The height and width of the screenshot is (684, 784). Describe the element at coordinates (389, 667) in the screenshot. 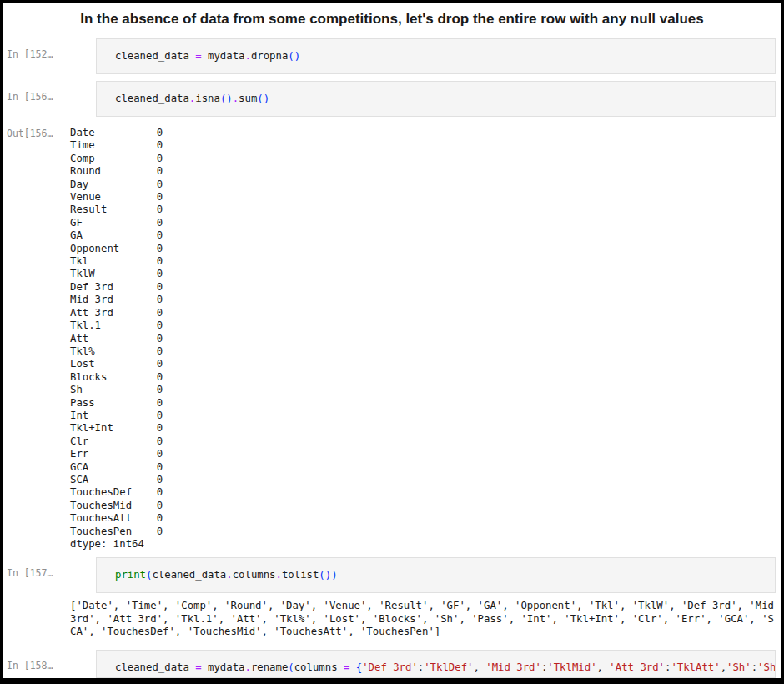

I see `code-cell-158: In [158… cleaned_data = mydata.rename(co…` at that location.